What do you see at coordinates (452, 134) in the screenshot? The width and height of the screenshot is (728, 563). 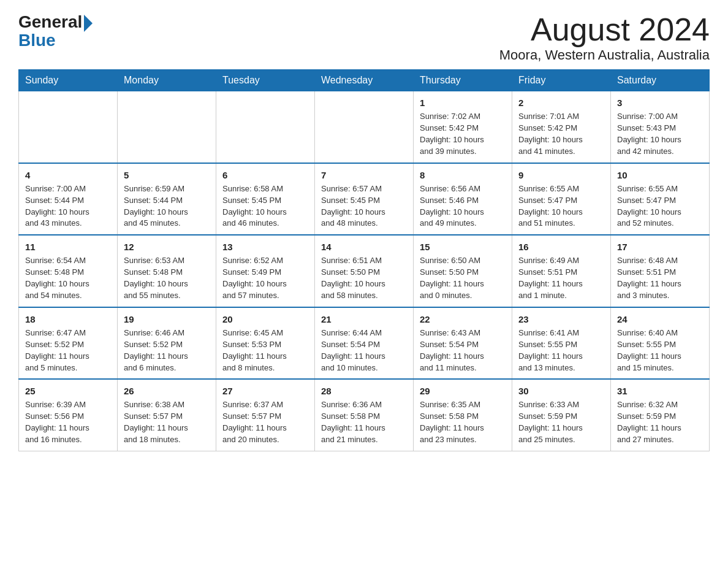 I see `day-info: Sunrise: 7:02 AMSunset: 5:42 PMDaylight:…` at bounding box center [452, 134].